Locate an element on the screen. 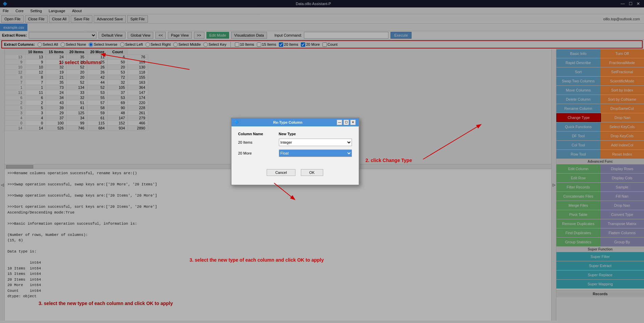  modal-label-20items: 20 Items is located at coordinates (259, 142).